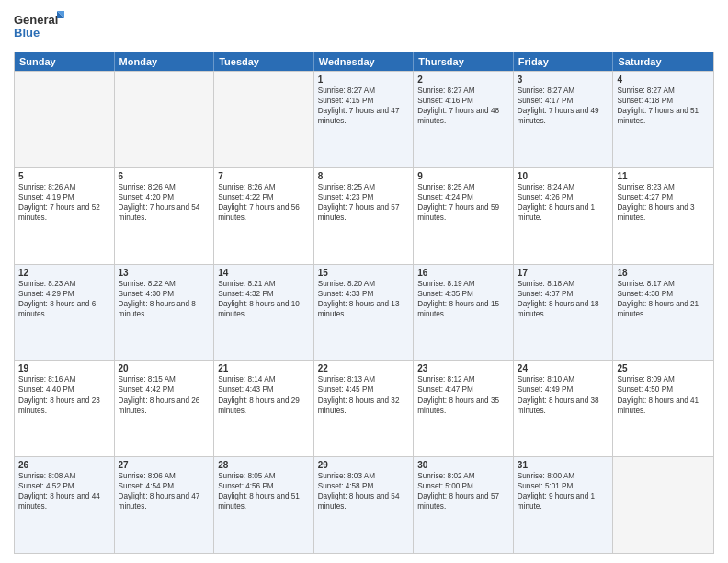  What do you see at coordinates (165, 313) in the screenshot?
I see `calendar-cell-13: 13Sunrise: 8:22 AMSunset: 4:30 PMDayligh…` at bounding box center [165, 313].